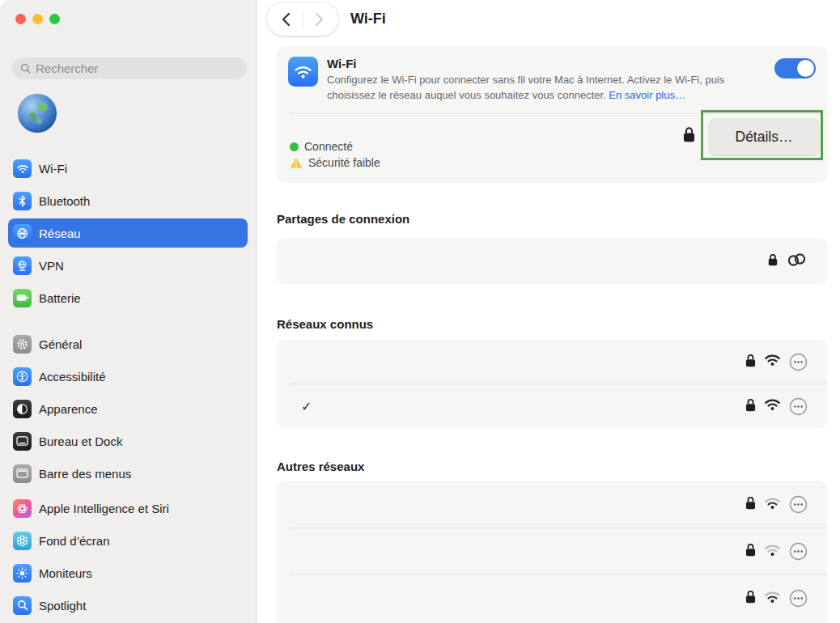 Image resolution: width=840 pixels, height=623 pixels. What do you see at coordinates (128, 344) in the screenshot?
I see `sidebar-item-general: Général` at bounding box center [128, 344].